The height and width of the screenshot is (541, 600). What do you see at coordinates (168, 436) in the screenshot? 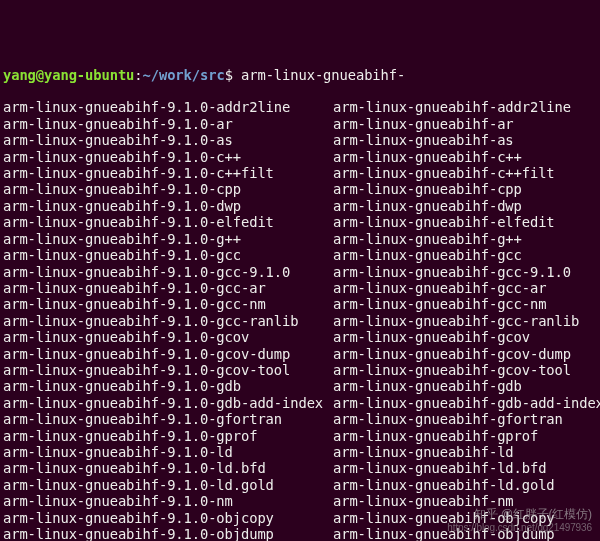
I see `listing-item: arm-linux-gnueabihf-9.1.0-gprof` at bounding box center [168, 436].